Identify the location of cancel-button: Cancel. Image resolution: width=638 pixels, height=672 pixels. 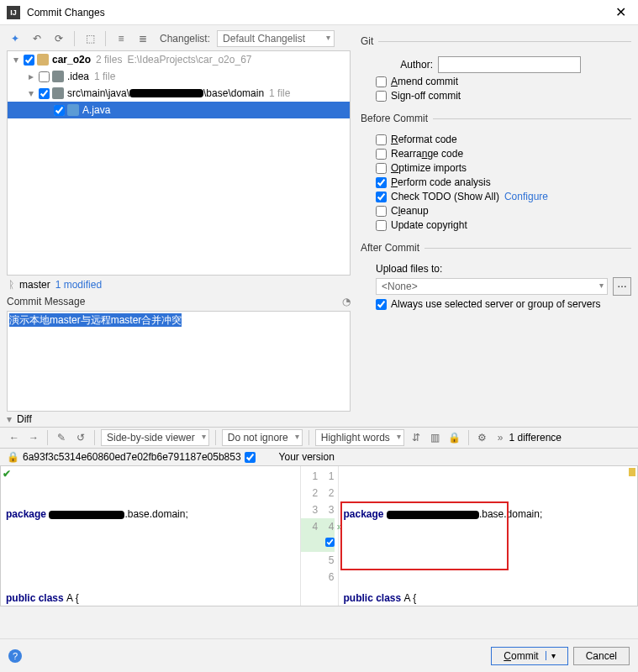
(602, 656).